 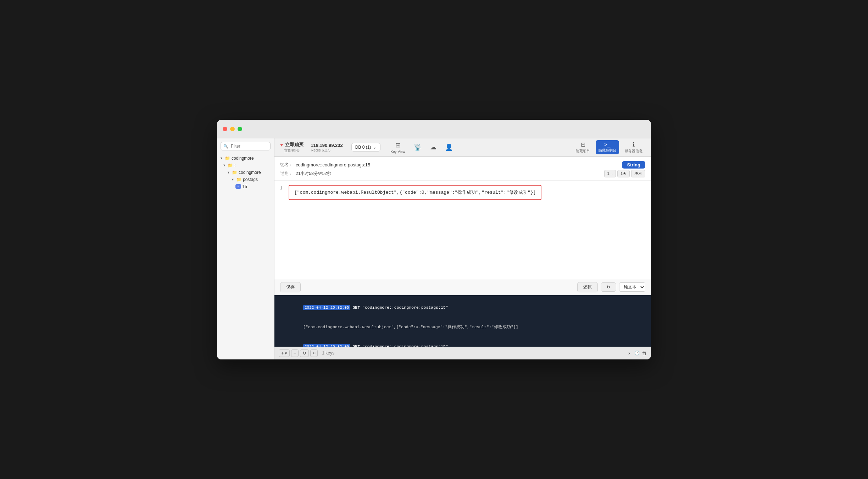 What do you see at coordinates (375, 147) in the screenshot?
I see `chevron-down-icon: ⌄` at bounding box center [375, 147].